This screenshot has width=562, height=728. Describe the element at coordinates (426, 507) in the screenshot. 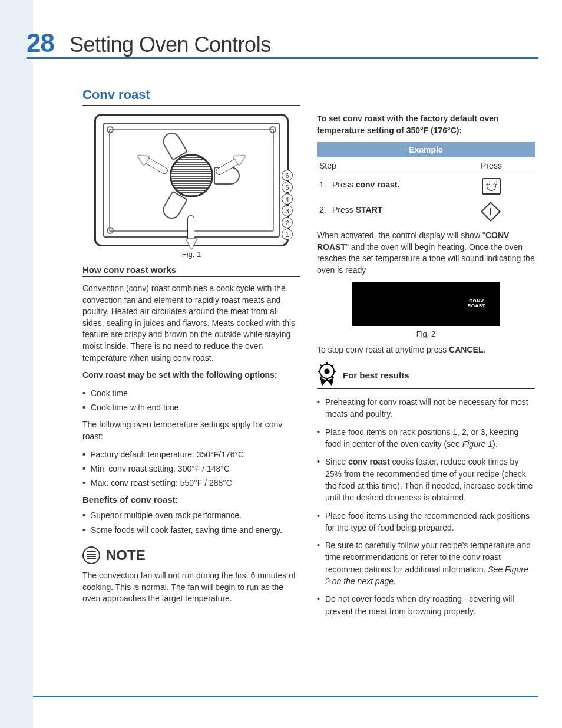

I see `best-results-list: Preheating for conv roast will not be ne…` at that location.